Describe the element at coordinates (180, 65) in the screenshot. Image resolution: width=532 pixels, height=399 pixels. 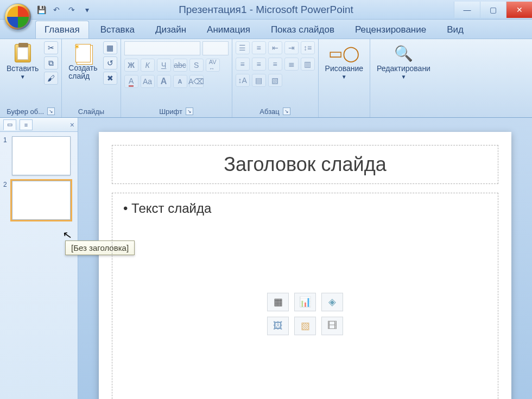
I see `strikethrough-button: abc` at that location.